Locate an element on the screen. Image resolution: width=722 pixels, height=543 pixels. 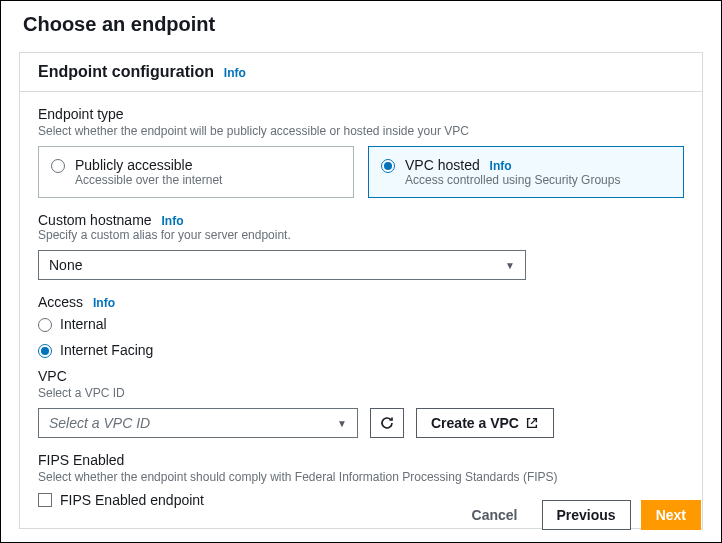
external-link-icon is located at coordinates (532, 423).